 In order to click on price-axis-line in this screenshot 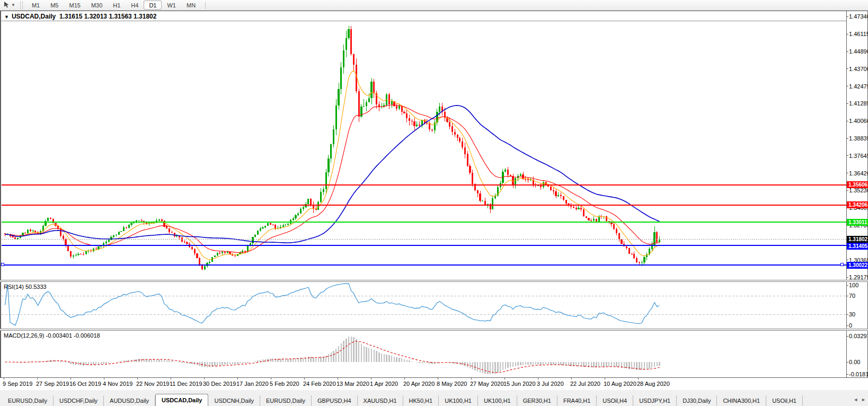, I will do `click(847, 194)`.